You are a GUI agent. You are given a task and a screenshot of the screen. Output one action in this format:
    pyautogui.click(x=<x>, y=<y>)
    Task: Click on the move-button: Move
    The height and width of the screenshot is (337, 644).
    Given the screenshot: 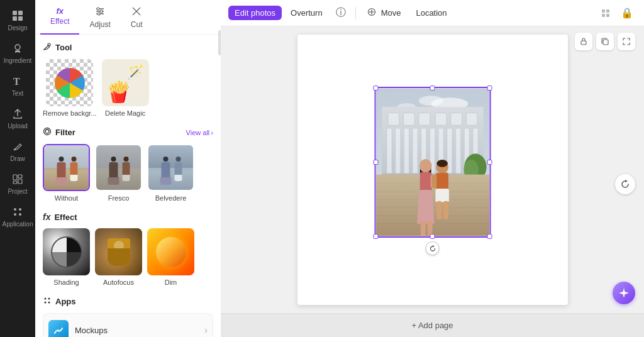 What is the action you would take?
    pyautogui.click(x=384, y=13)
    